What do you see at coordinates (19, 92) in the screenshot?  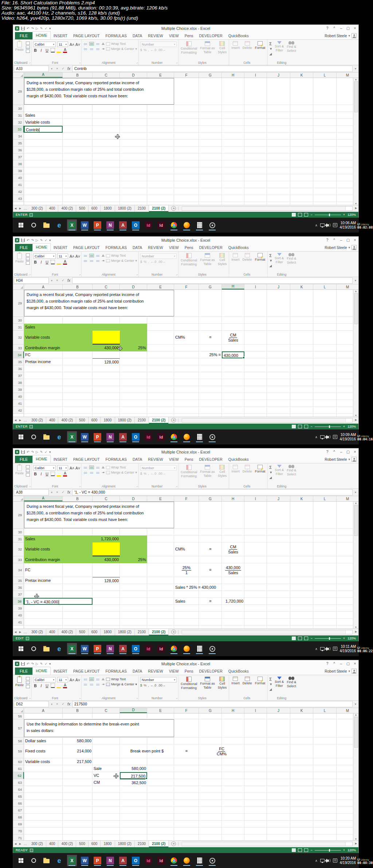 I see `row-header: 29` at bounding box center [19, 92].